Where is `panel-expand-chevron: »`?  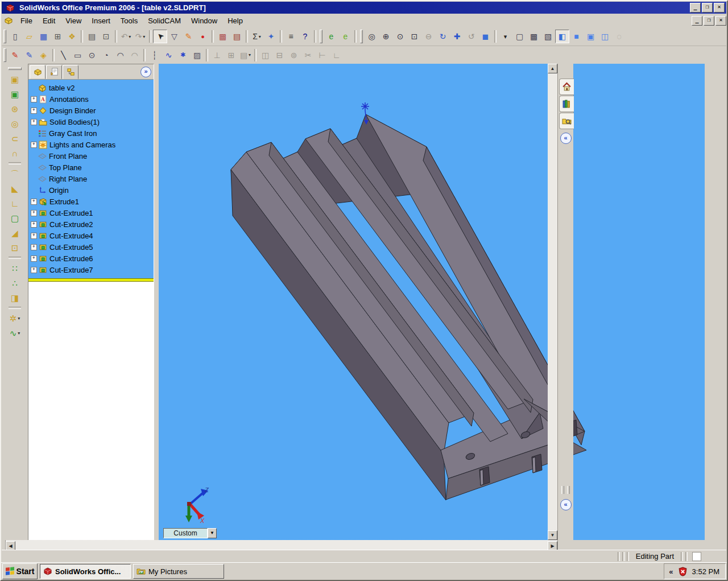 panel-expand-chevron: » is located at coordinates (146, 72).